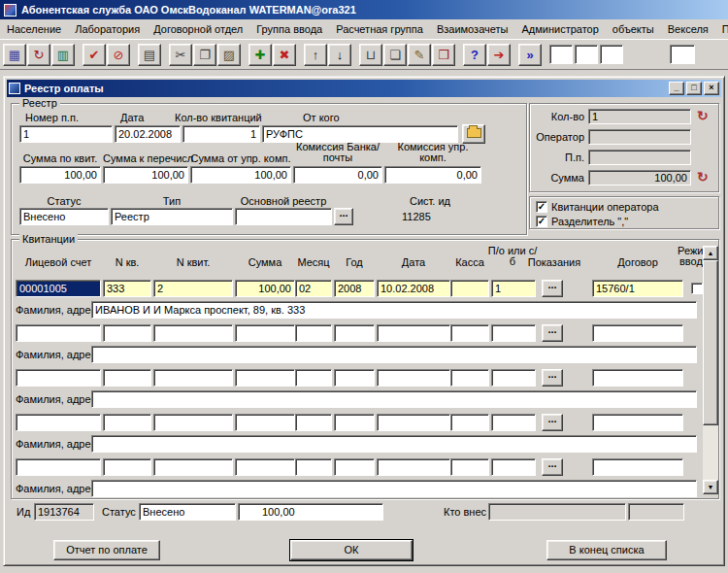 The width and height of the screenshot is (728, 573). What do you see at coordinates (499, 54) in the screenshot?
I see `exit-icon: ➔` at bounding box center [499, 54].